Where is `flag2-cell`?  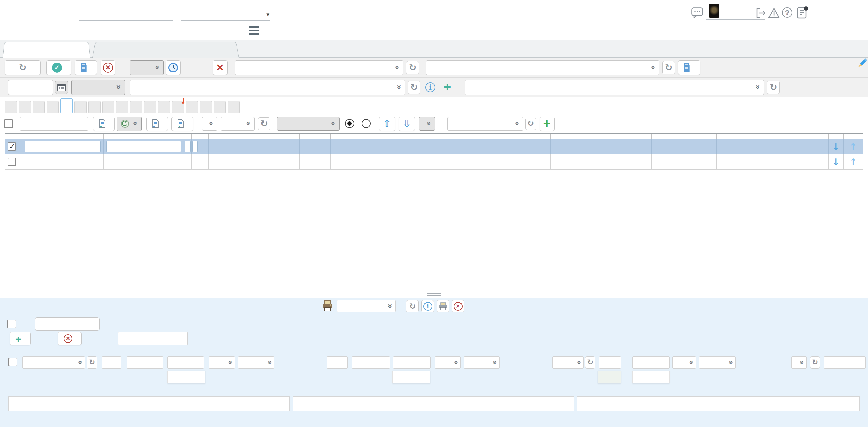 flag2-cell is located at coordinates (195, 147).